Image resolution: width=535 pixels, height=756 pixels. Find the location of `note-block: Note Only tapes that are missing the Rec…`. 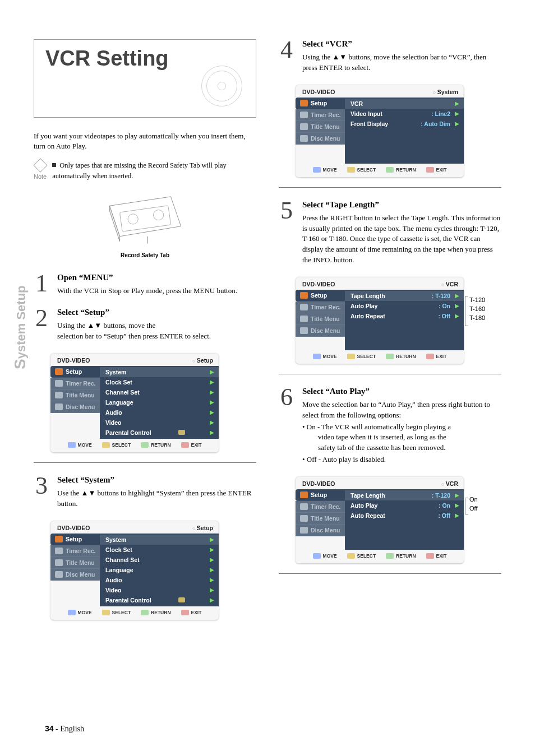

note-block: Note Only tapes that are missing the Rec… is located at coordinates (145, 171).